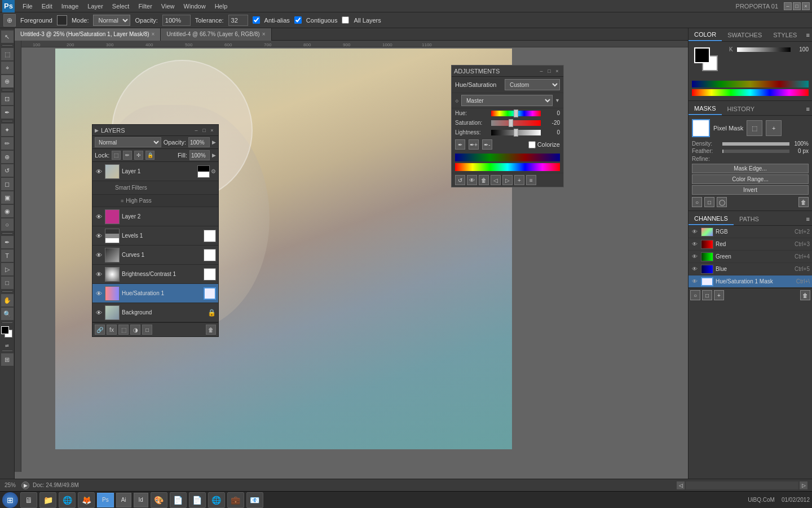  Describe the element at coordinates (99, 274) in the screenshot. I see `bc1-visibility-eye: 👁` at that location.